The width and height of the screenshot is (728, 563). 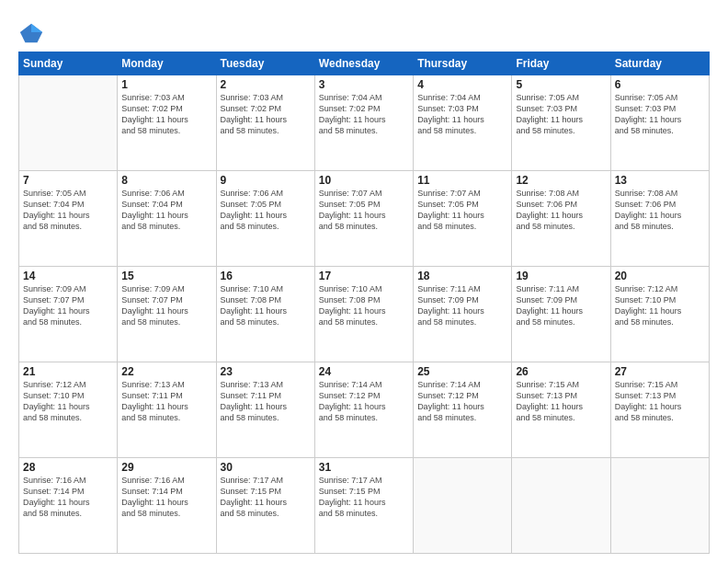 I want to click on logo-icon, so click(x=31, y=33).